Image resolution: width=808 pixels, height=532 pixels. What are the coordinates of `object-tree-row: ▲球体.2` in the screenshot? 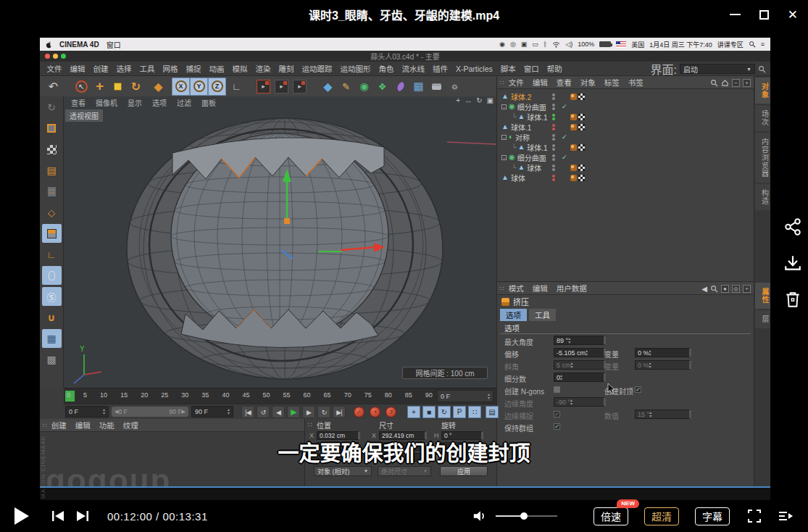 It's located at (625, 96).